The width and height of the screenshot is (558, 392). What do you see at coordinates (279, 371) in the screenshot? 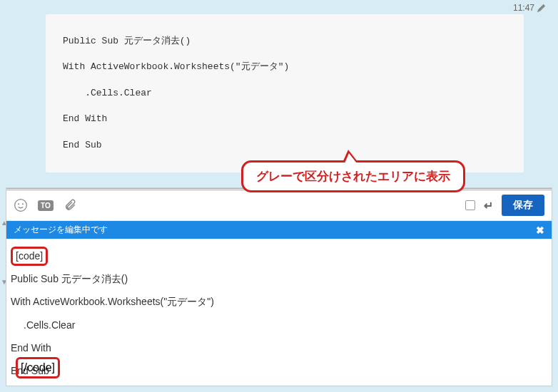
I see `editor-line: End Sub` at bounding box center [279, 371].